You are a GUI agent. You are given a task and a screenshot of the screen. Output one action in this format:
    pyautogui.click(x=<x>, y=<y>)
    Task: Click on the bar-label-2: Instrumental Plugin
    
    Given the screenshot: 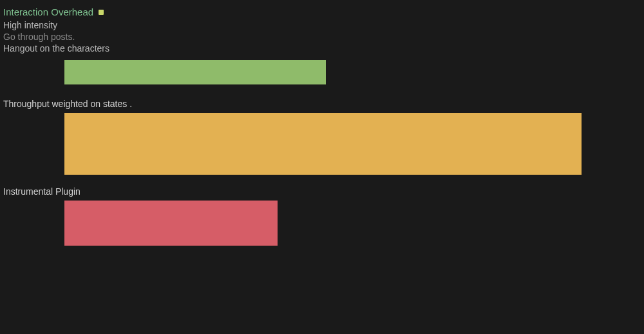 What is the action you would take?
    pyautogui.click(x=317, y=192)
    